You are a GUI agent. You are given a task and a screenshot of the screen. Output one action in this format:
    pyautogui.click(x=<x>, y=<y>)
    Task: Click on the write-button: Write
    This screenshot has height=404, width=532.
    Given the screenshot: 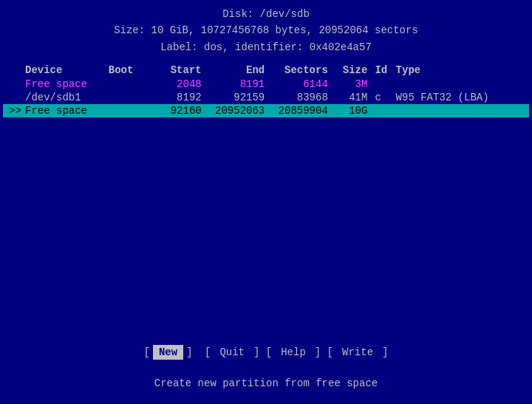 What is the action you would take?
    pyautogui.click(x=358, y=352)
    